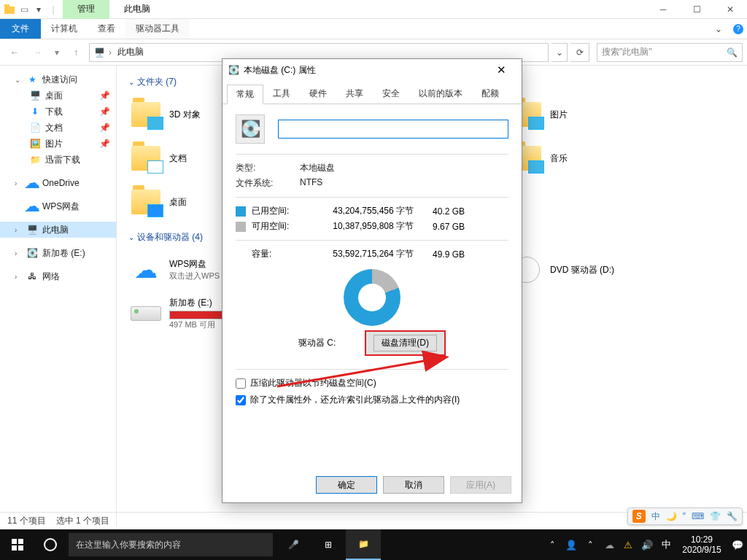 This screenshot has width=747, height=560. What do you see at coordinates (20, 29) in the screenshot?
I see `tab-file: 文件` at bounding box center [20, 29].